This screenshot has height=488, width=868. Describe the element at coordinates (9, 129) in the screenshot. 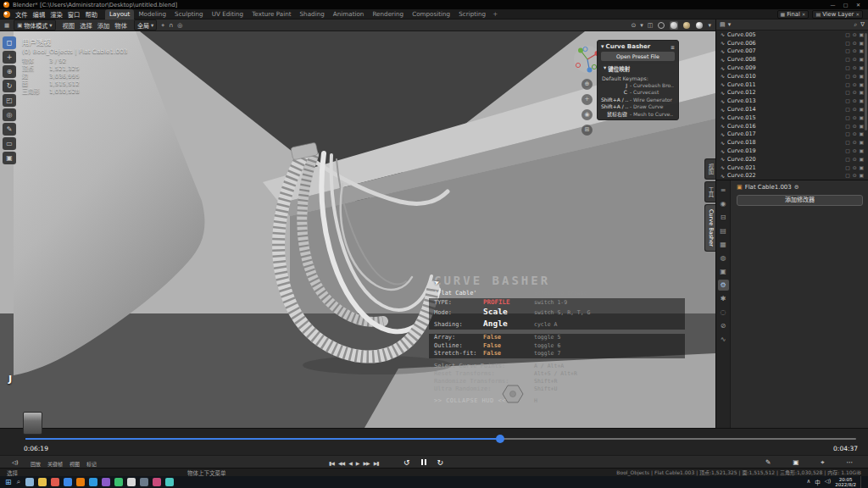

I see `annotate-tool: ✎` at that location.